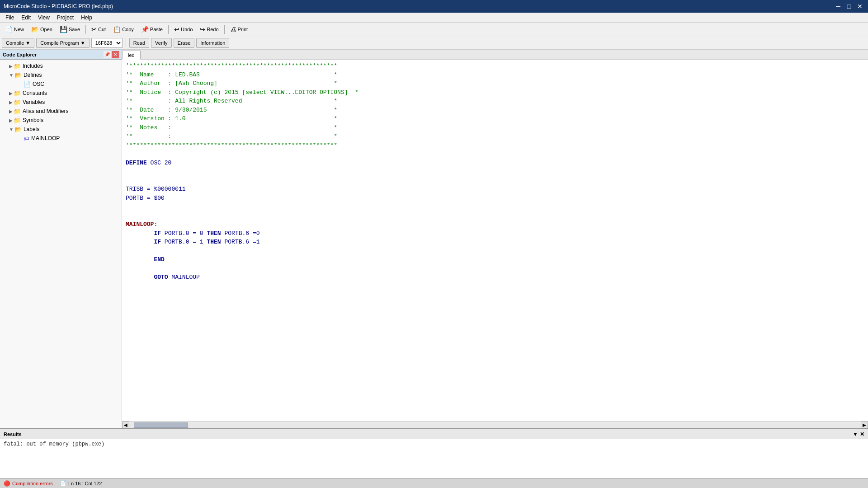  Describe the element at coordinates (126, 425) in the screenshot. I see `scroll-left-arrow: ◀` at that location.